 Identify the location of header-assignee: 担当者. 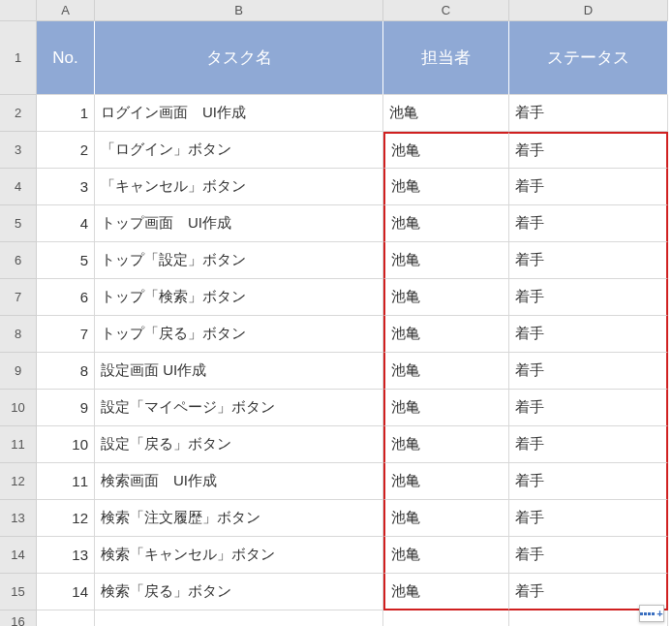
(446, 58).